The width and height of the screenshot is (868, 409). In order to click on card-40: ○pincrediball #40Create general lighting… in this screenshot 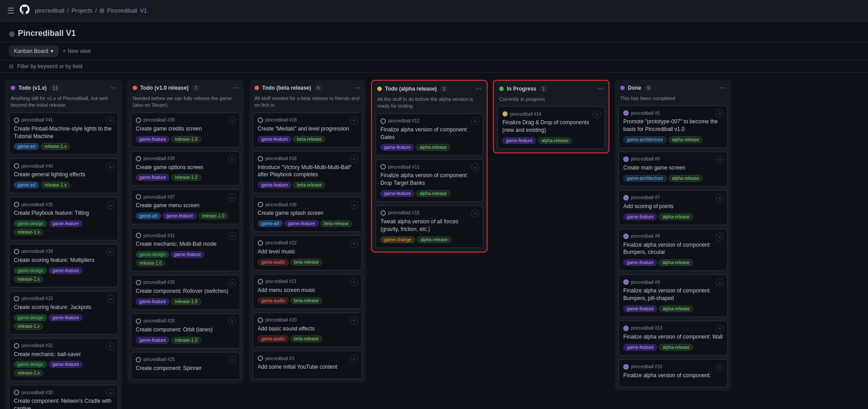, I will do `click(64, 176)`.